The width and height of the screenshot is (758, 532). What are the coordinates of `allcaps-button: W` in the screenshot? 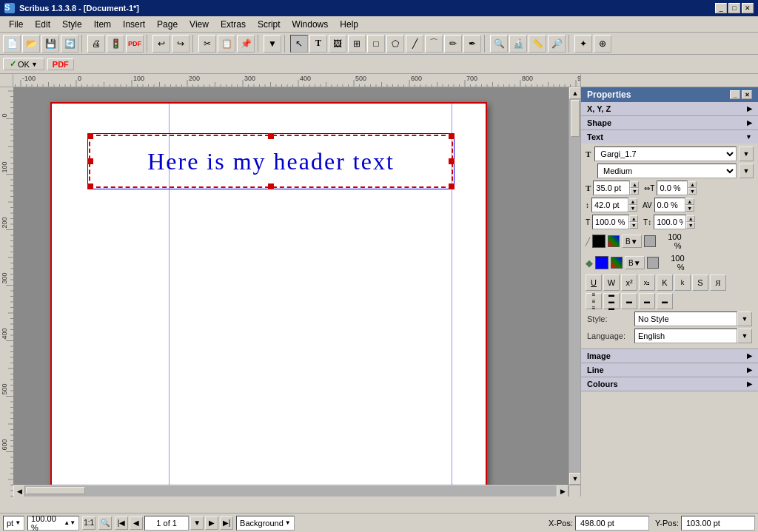 It's located at (611, 283).